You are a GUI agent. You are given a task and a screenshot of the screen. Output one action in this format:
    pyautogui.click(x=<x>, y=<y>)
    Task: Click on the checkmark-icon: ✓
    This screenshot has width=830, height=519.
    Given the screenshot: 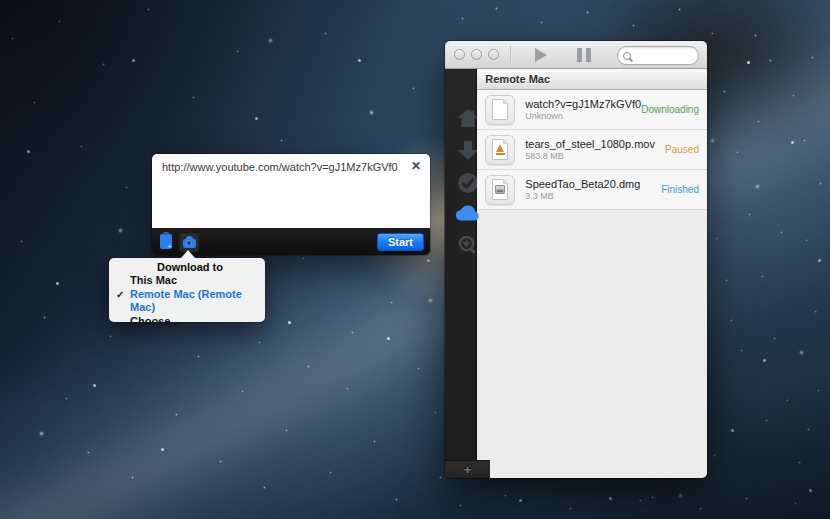 What is the action you would take?
    pyautogui.click(x=120, y=295)
    